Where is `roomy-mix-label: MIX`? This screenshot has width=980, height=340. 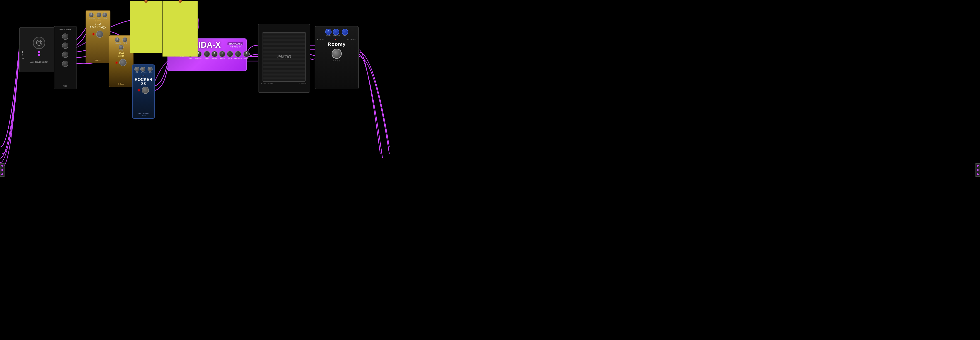
roomy-mix-label: MIX is located at coordinates (345, 36).